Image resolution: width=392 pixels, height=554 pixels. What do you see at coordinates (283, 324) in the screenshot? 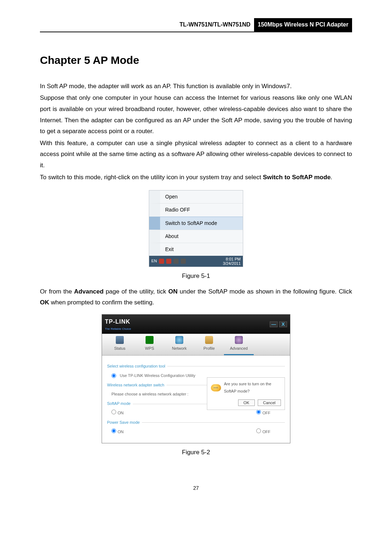
I see `close-button: X` at bounding box center [283, 324].